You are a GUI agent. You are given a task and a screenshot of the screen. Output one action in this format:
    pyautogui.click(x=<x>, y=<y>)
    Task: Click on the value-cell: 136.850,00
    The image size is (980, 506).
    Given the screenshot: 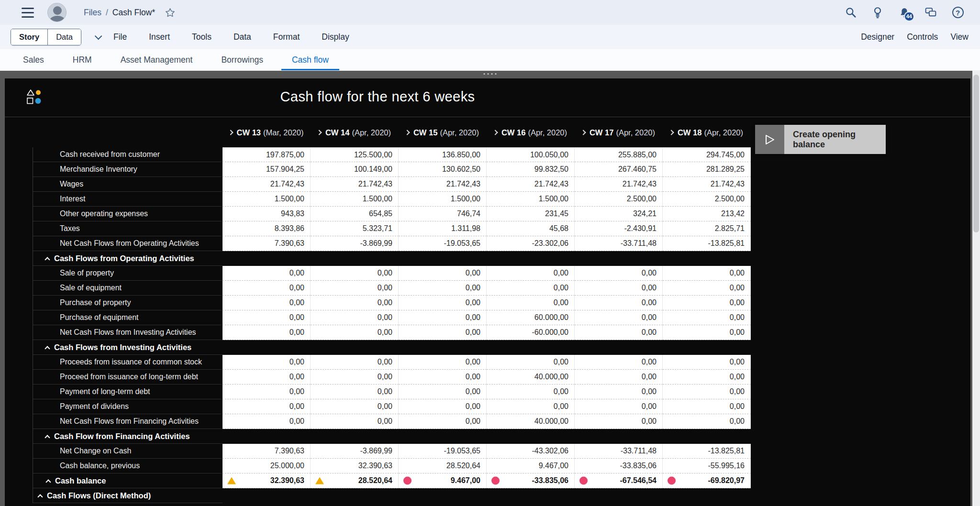 What is the action you would take?
    pyautogui.click(x=443, y=155)
    